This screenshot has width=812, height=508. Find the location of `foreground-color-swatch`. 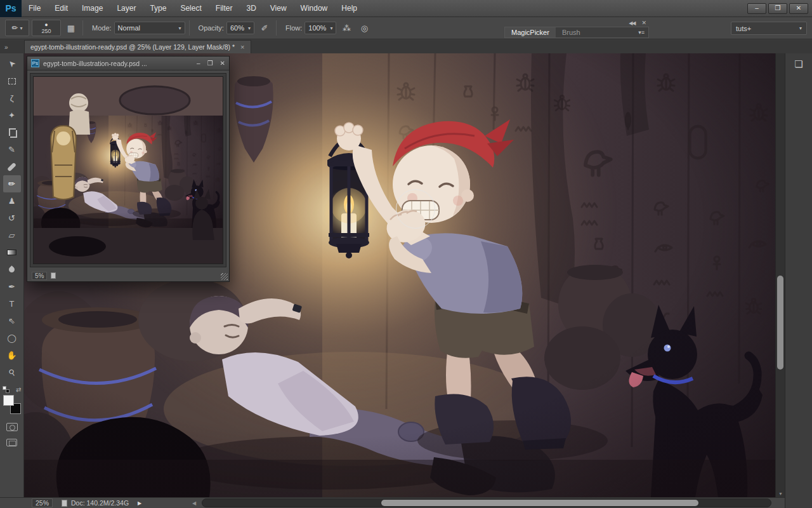

foreground-color-swatch is located at coordinates (9, 400).